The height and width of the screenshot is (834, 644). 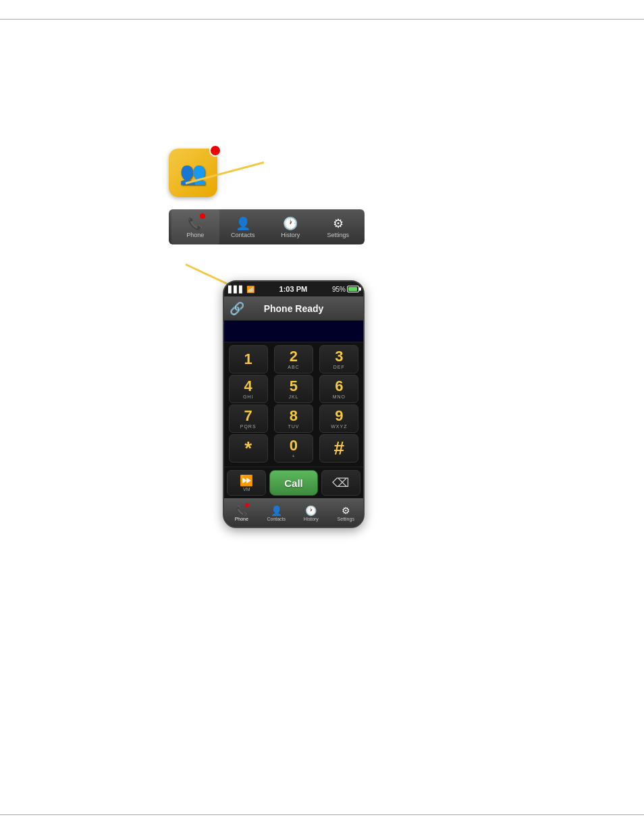 I want to click on key-6-number: 6, so click(x=339, y=386).